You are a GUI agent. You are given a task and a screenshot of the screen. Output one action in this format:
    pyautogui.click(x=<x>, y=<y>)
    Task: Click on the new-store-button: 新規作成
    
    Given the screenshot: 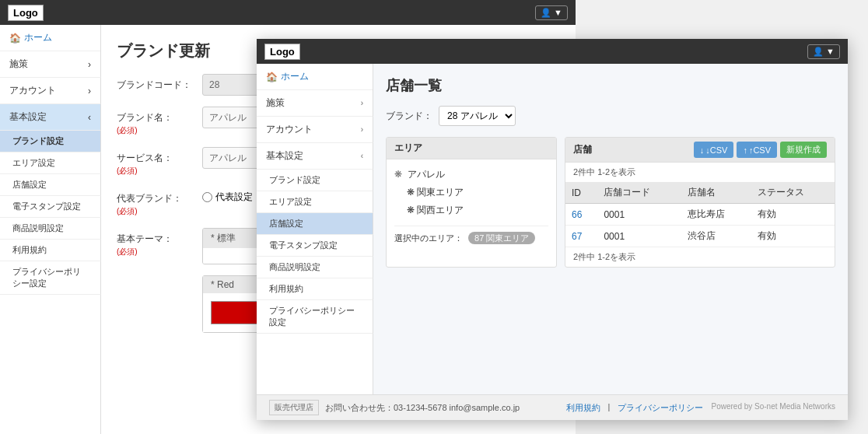 What is the action you would take?
    pyautogui.click(x=803, y=149)
    